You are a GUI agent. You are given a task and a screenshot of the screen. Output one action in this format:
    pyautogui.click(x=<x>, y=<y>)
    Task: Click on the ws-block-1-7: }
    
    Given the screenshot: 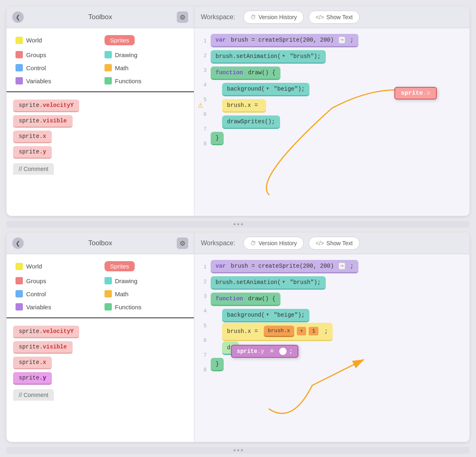 What is the action you would take?
    pyautogui.click(x=217, y=139)
    